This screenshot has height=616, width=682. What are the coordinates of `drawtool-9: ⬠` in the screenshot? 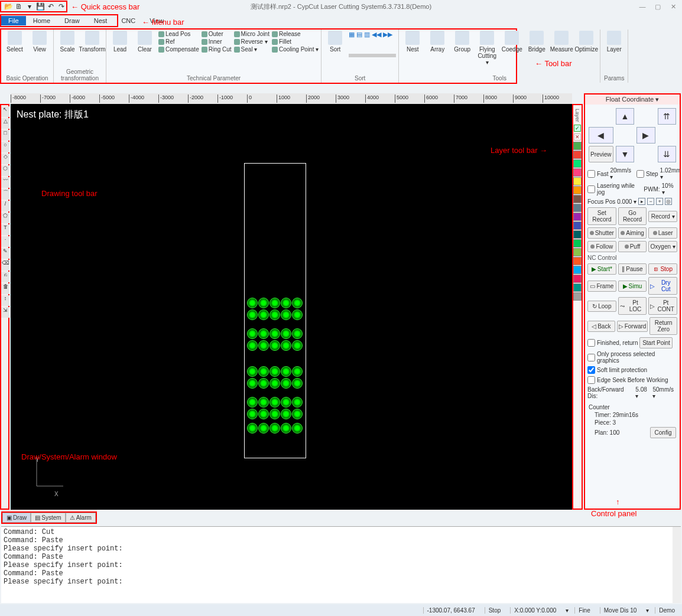 It's located at (5, 218).